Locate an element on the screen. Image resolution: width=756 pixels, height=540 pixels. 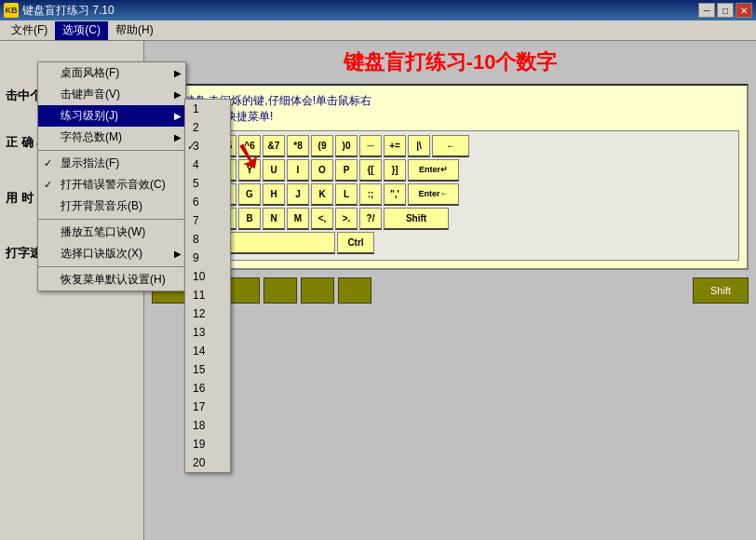
key-enter-top: Enter↵ is located at coordinates (434, 170).